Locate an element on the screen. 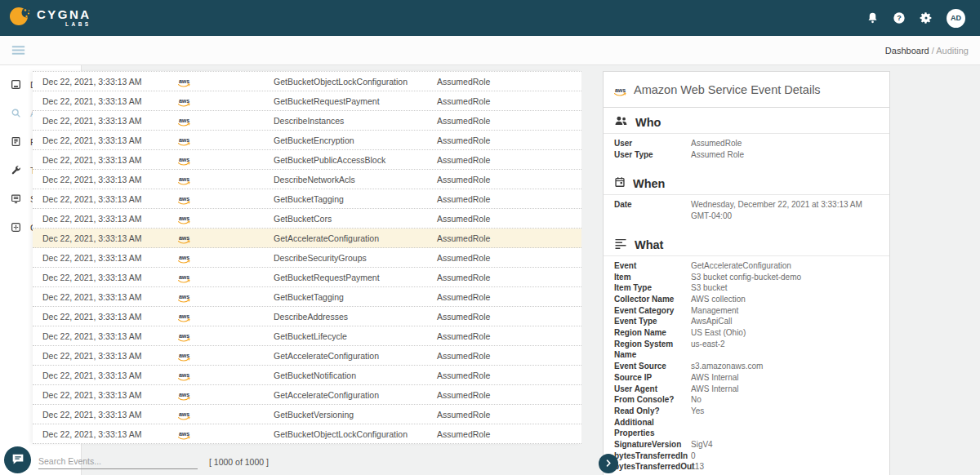  avatar: AD is located at coordinates (956, 18).